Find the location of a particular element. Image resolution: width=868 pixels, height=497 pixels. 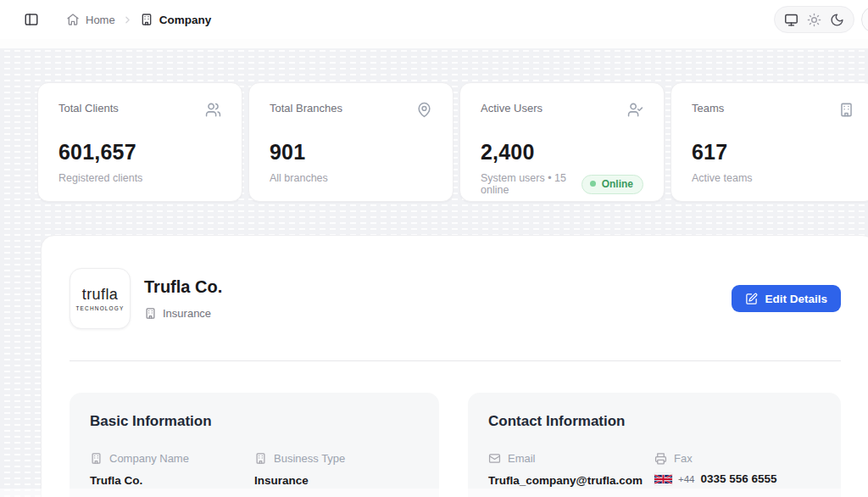

stat-subtitle: All branches is located at coordinates (298, 178).